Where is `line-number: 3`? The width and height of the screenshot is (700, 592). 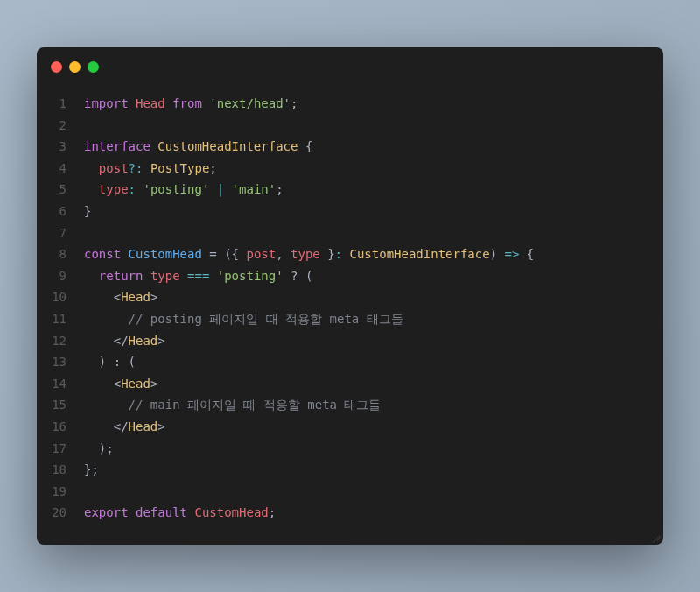 line-number: 3 is located at coordinates (55, 147).